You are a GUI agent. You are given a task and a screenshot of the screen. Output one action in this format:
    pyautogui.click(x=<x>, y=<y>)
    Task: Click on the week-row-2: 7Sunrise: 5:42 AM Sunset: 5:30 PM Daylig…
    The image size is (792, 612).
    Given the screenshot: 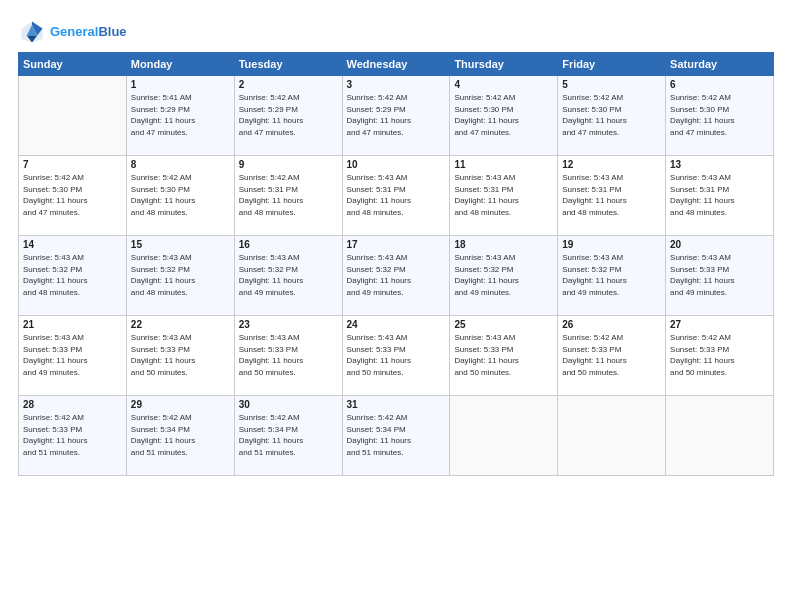 What is the action you would take?
    pyautogui.click(x=396, y=196)
    